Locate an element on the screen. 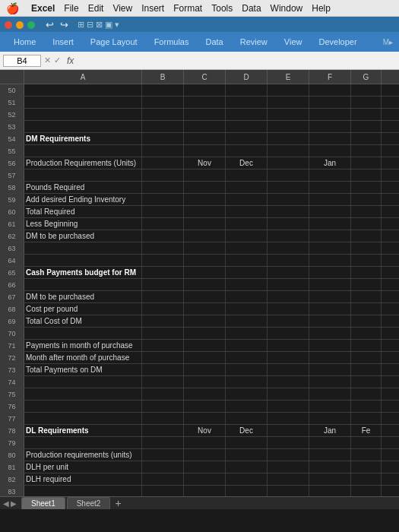 The image size is (399, 532). cell-f-78: Jan is located at coordinates (330, 430).